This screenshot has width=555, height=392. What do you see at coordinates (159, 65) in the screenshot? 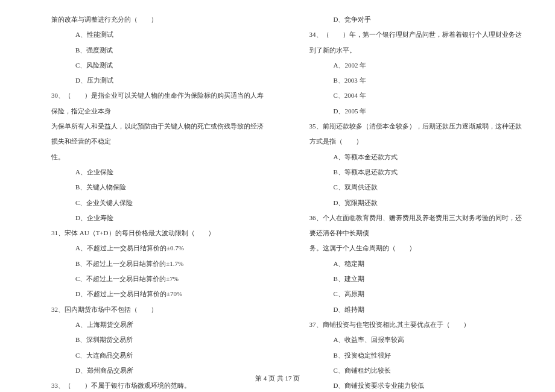
I see `q29-opt-c: C、风险测试` at bounding box center [159, 65].